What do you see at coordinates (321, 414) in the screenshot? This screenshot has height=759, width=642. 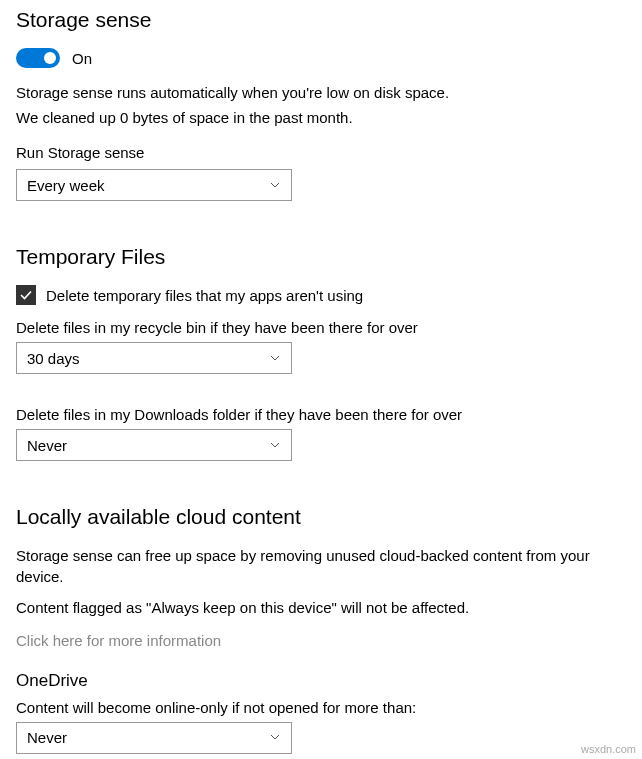 I see `downloads-label: Delete files in my Downloads folder if t…` at bounding box center [321, 414].